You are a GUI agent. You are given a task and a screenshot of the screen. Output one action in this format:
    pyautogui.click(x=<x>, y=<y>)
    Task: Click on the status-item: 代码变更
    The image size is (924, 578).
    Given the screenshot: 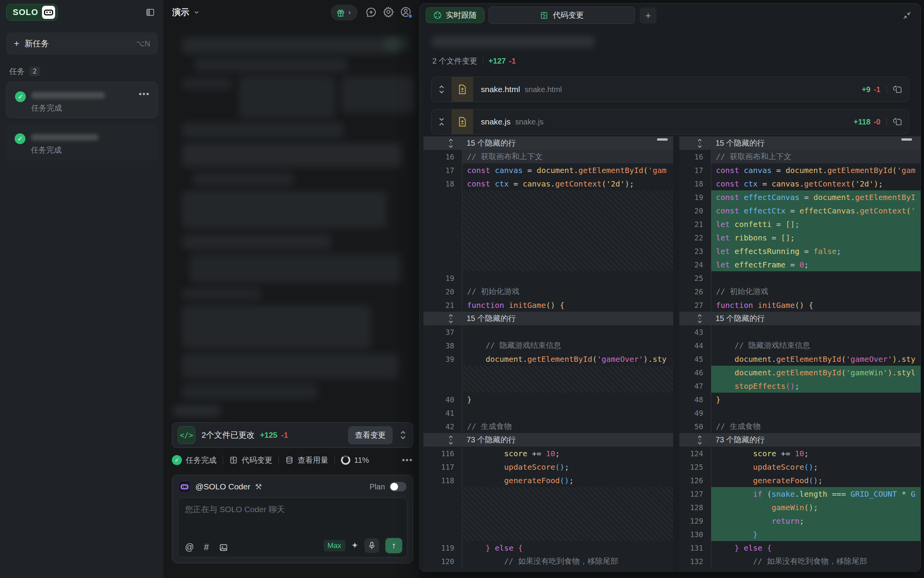 What is the action you would take?
    pyautogui.click(x=251, y=460)
    